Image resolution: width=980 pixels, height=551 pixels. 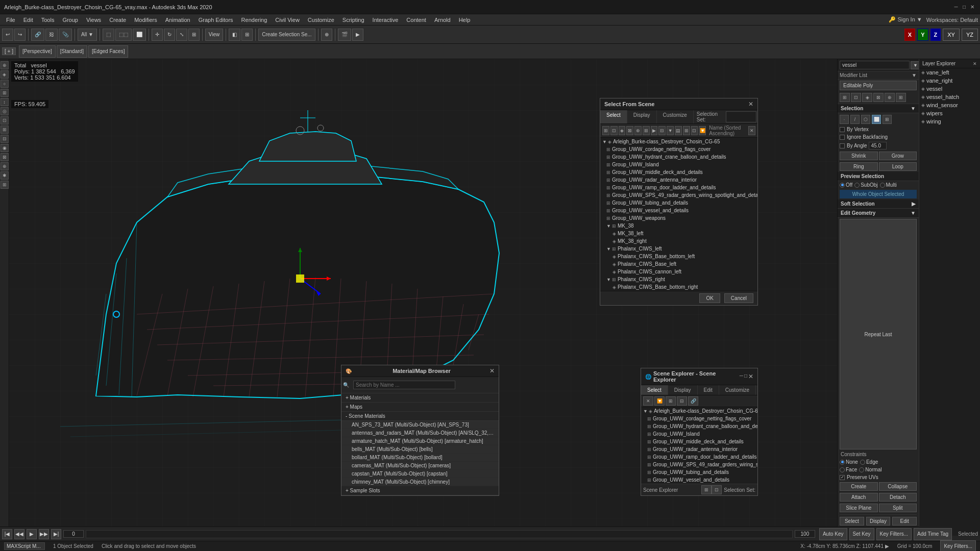 What do you see at coordinates (287, 35) in the screenshot?
I see `create-selection-button: Create Selection Se...` at bounding box center [287, 35].